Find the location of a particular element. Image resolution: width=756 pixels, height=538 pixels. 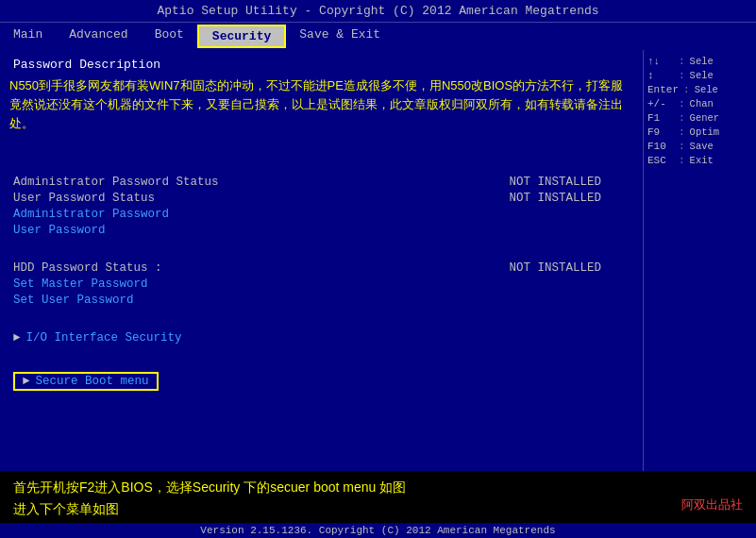

user-password-label: User Password Status is located at coordinates (84, 198).